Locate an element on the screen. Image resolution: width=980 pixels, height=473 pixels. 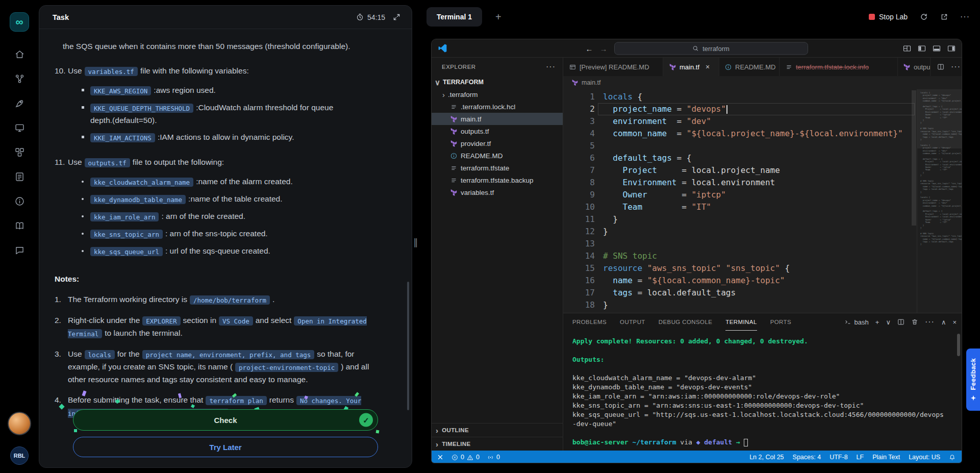
tab-terminal-1: Terminal 1 is located at coordinates (454, 17).